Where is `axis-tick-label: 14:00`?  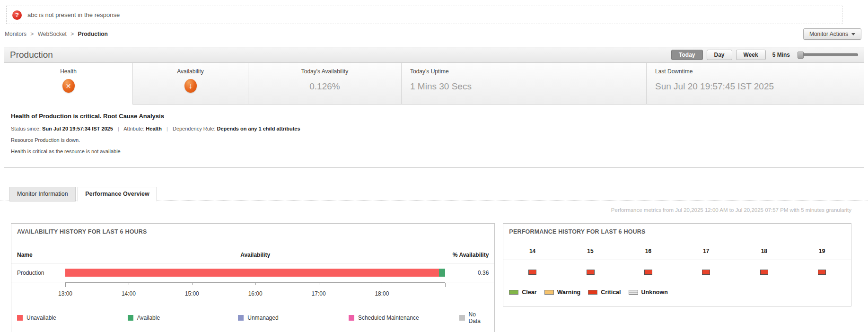
axis-tick-label: 14:00 is located at coordinates (129, 294).